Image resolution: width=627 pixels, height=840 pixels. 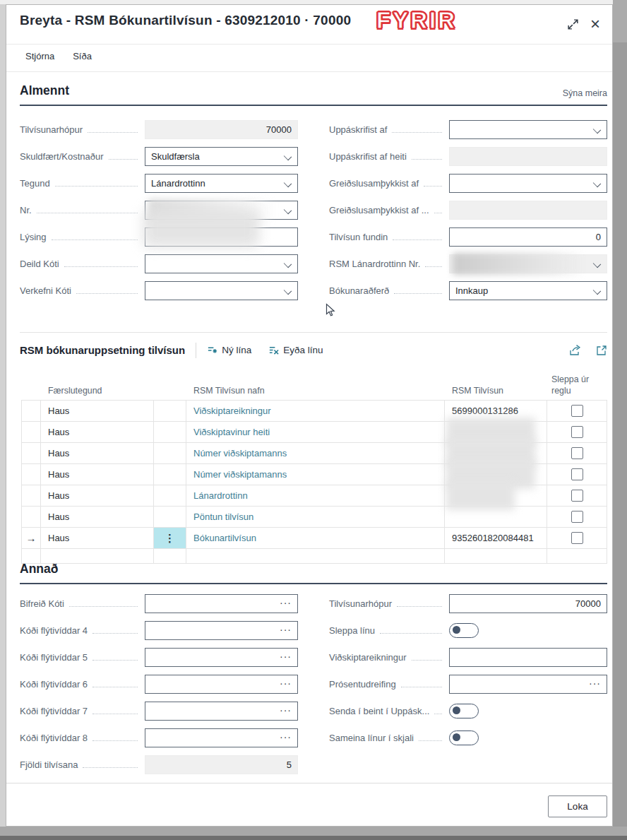 What do you see at coordinates (496, 391) in the screenshot?
I see `col-header-rsm-tilvisun: RSM Tilvísun` at bounding box center [496, 391].